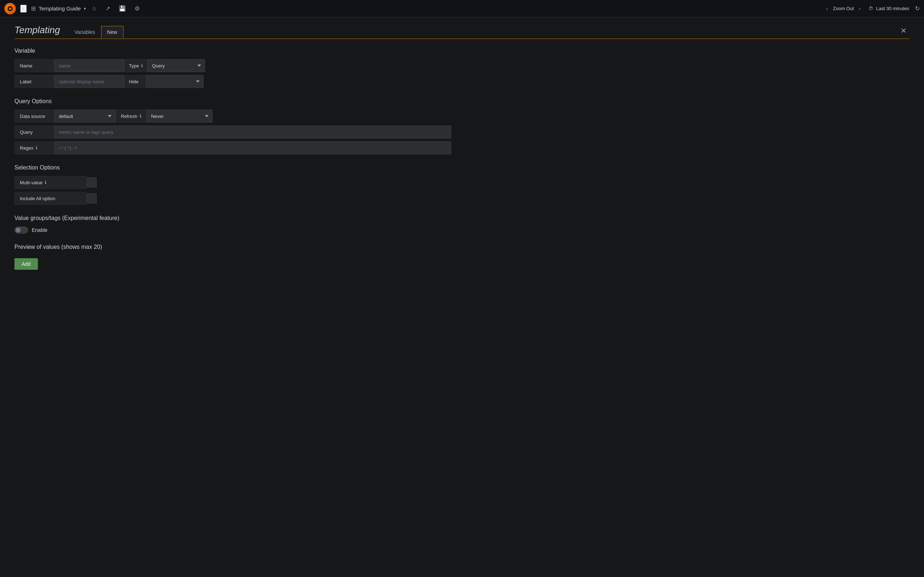  Describe the element at coordinates (89, 66) in the screenshot. I see `name-input` at that location.